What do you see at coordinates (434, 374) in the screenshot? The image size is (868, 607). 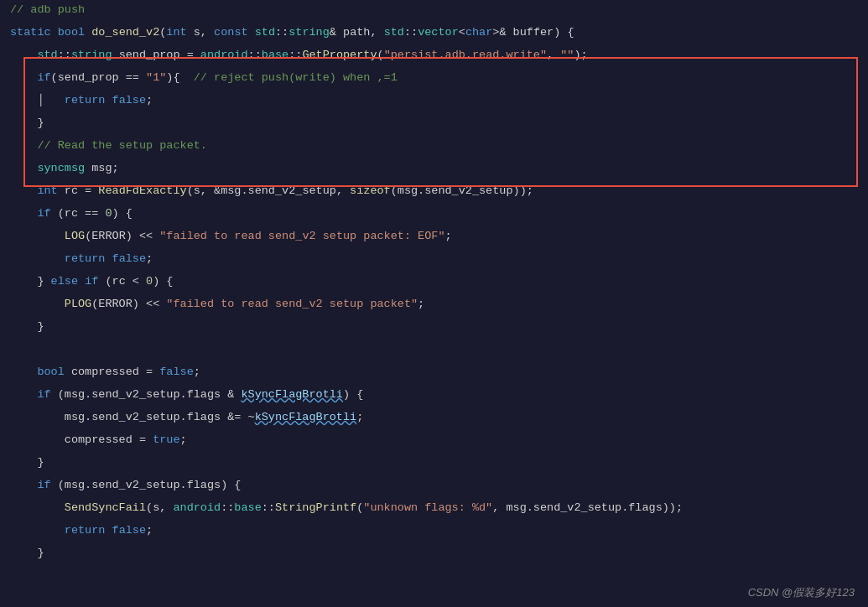 I see `code-line-17: bool compressed = false ;` at bounding box center [434, 374].